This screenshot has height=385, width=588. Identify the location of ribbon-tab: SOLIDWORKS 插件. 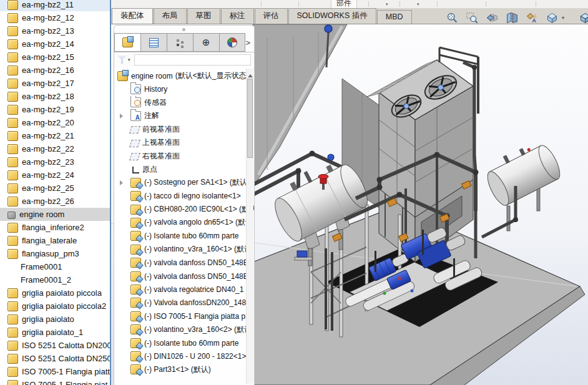
(332, 16).